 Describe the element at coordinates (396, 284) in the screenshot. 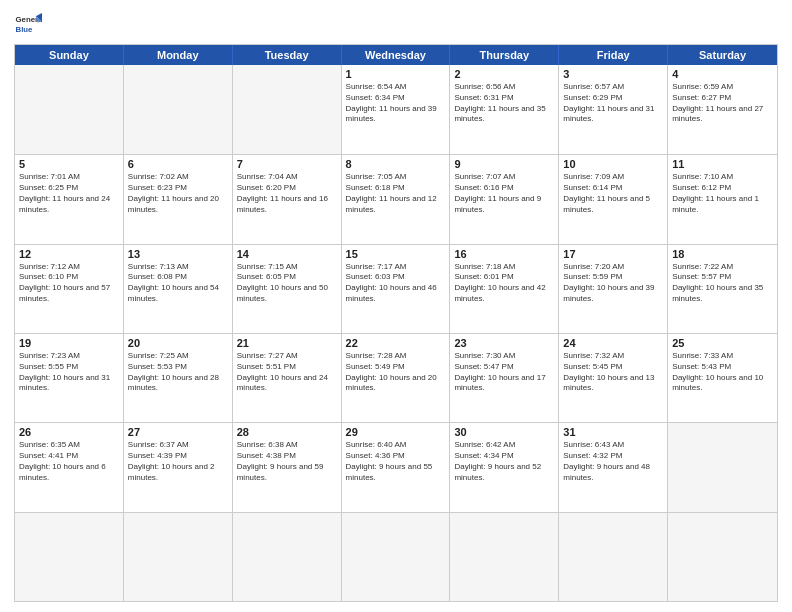

I see `cell-info: Sunrise: 7:17 AM Sunset: 6:03 PM Dayligh…` at that location.